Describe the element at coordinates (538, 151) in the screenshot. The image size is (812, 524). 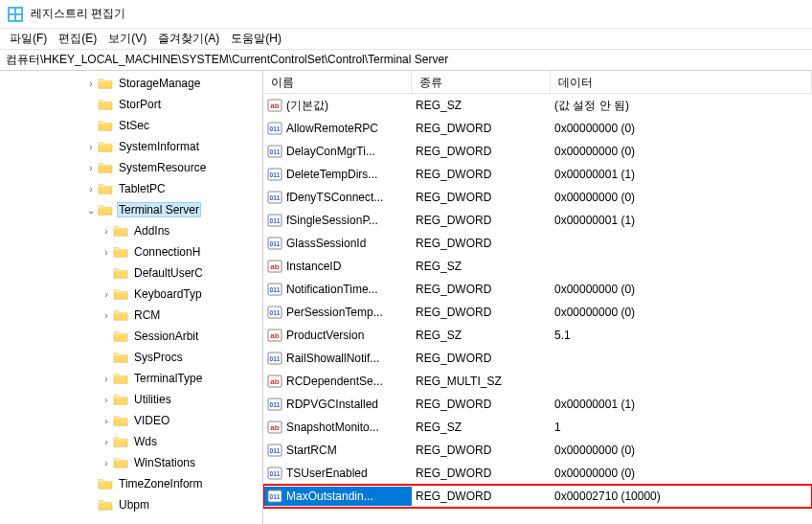
I see `list-row: DelayConMgrTi...REG_DWORD0x00000000 (0)` at that location.